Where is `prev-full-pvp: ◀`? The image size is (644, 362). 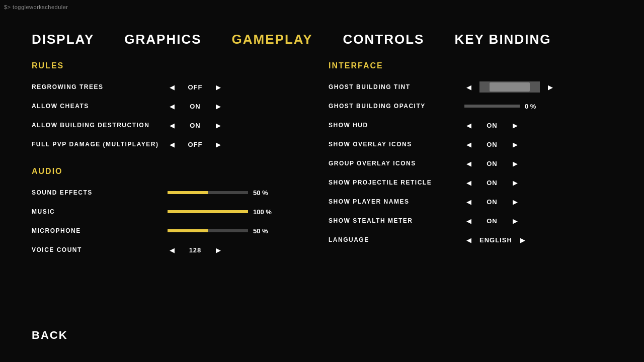 prev-full-pvp: ◀ is located at coordinates (172, 144).